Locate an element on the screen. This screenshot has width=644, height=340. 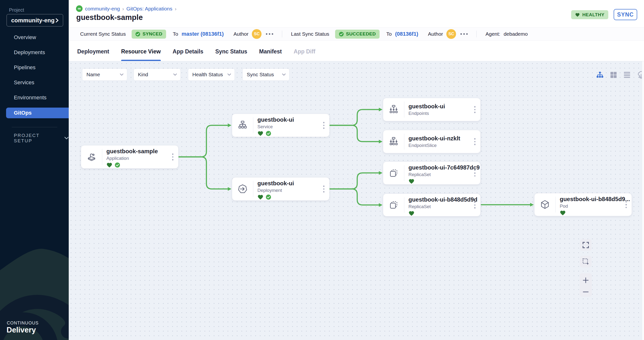
tab-resource-view: Resource View is located at coordinates (141, 54).